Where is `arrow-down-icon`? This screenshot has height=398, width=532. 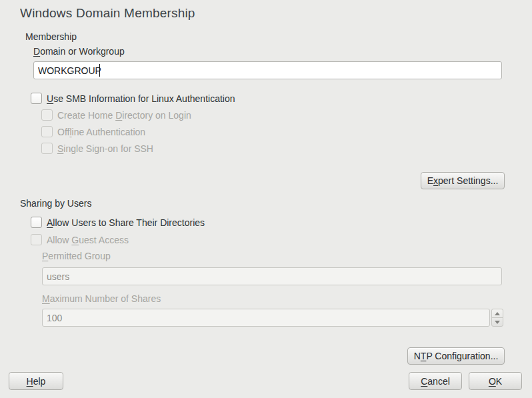 arrow-down-icon is located at coordinates (497, 323).